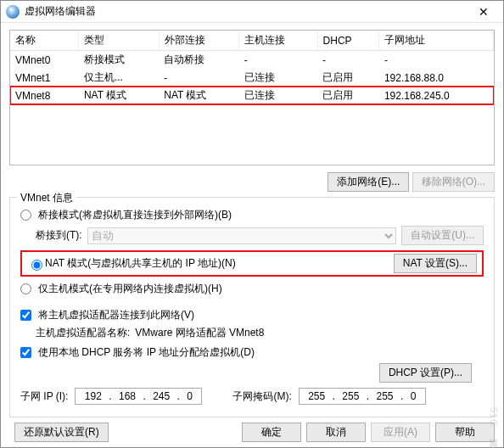 The height and width of the screenshot is (448, 504). What do you see at coordinates (252, 60) in the screenshot?
I see `table-row: VMnet0桥接模式自动桥接---` at bounding box center [252, 60].